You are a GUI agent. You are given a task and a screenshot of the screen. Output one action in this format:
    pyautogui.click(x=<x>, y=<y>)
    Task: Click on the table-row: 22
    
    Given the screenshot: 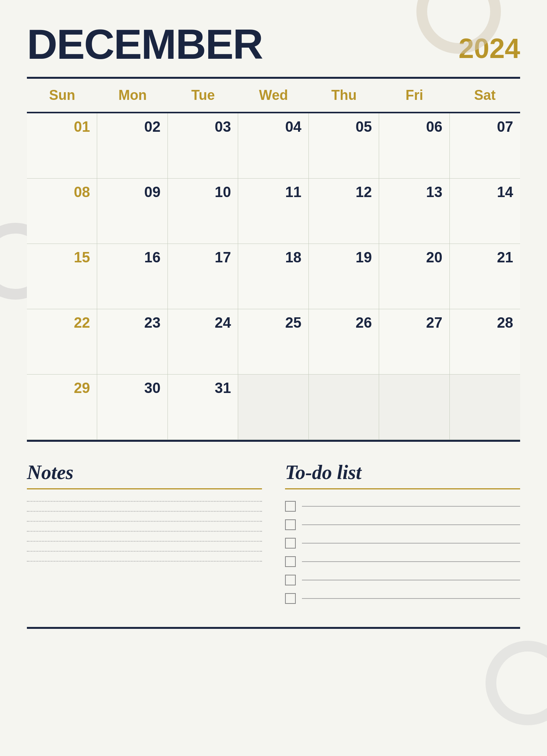 What is the action you would take?
    pyautogui.click(x=62, y=342)
    